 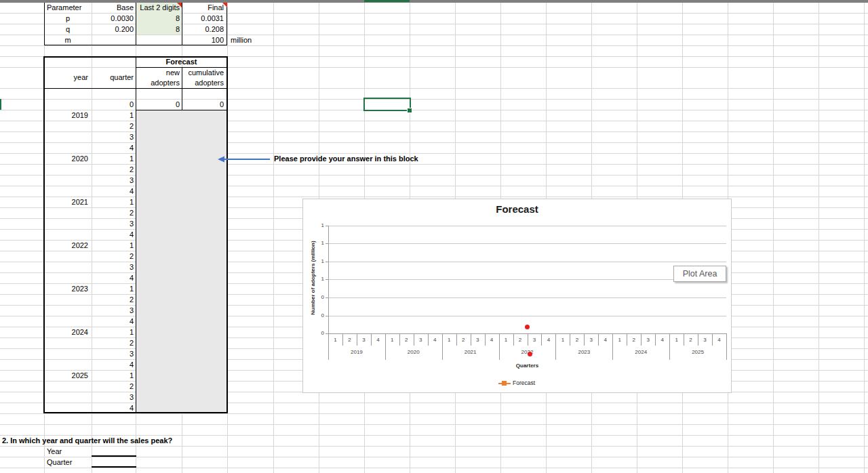 I want to click on year-tick-label: 2020, so click(x=414, y=352).